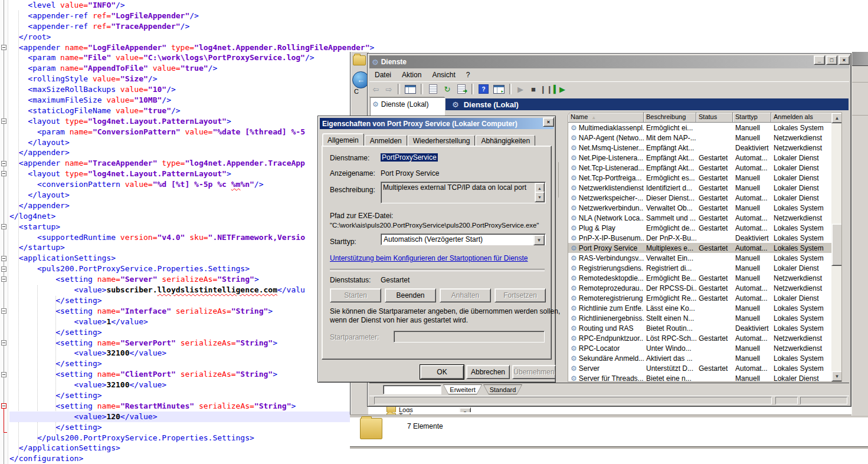 Image resolution: width=868 pixels, height=464 pixels. What do you see at coordinates (700, 298) in the screenshot?
I see `service-row: ⚙RemoteregistrierungErmöglicht Re...Gest…` at bounding box center [700, 298].